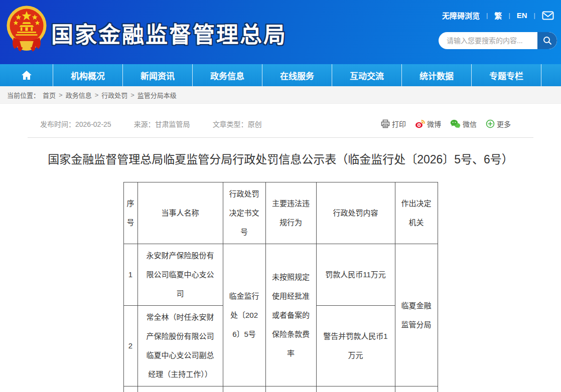 This screenshot has height=392, width=561. I want to click on cell-doc-no: 临金监行处〔2026〕5号, so click(244, 315).